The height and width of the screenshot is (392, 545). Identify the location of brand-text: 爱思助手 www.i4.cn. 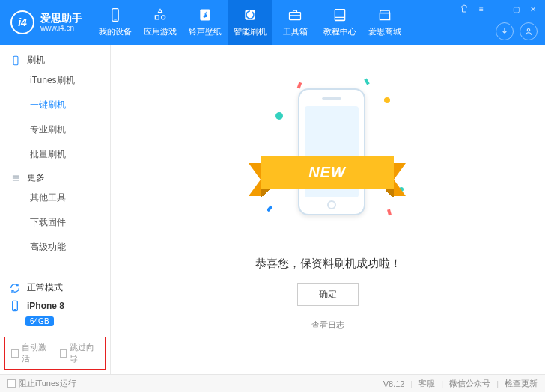
(61, 22).